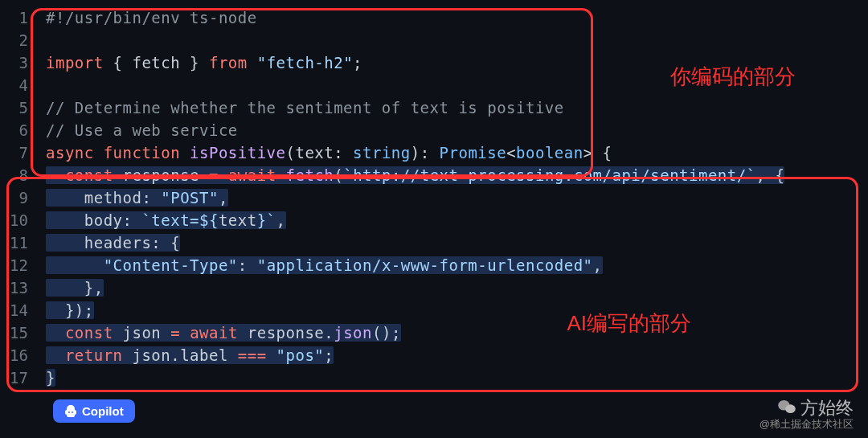 This screenshot has height=438, width=868. Describe the element at coordinates (827, 408) in the screenshot. I see `watermark-name: 方始终` at that location.